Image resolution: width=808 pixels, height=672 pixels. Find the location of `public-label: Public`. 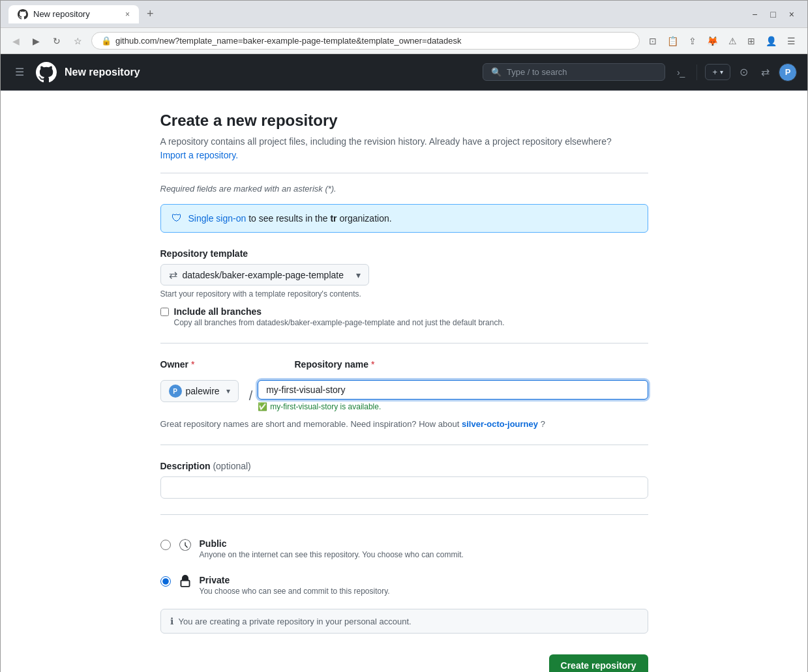

public-label: Public is located at coordinates (331, 544).